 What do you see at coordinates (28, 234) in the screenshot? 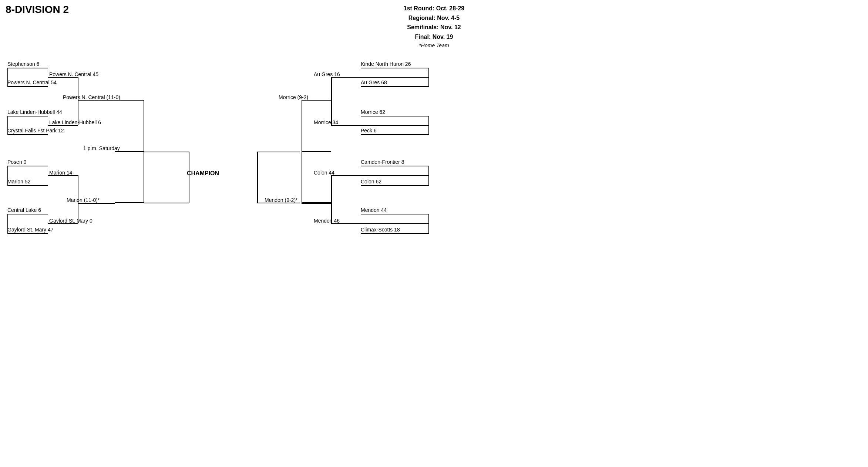
I see `box-gaylord47` at bounding box center [28, 234].